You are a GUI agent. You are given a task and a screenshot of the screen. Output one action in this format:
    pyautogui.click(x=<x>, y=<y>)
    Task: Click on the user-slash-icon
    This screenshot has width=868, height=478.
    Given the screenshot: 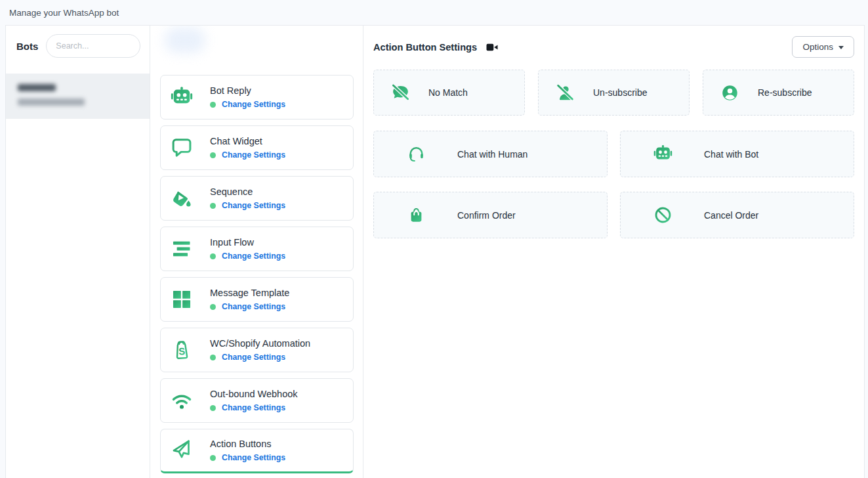 What is the action you would take?
    pyautogui.click(x=566, y=93)
    